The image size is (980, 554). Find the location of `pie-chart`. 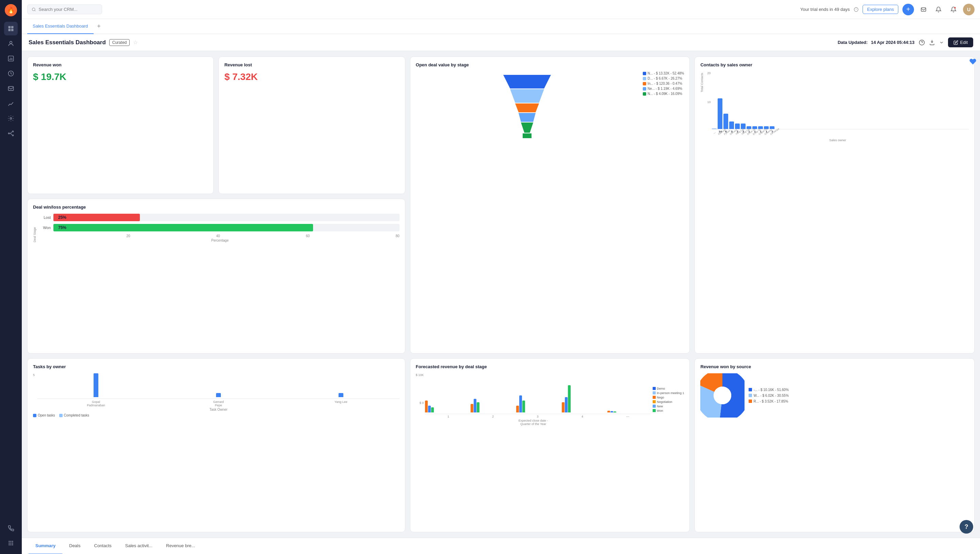

pie-chart is located at coordinates (722, 395).